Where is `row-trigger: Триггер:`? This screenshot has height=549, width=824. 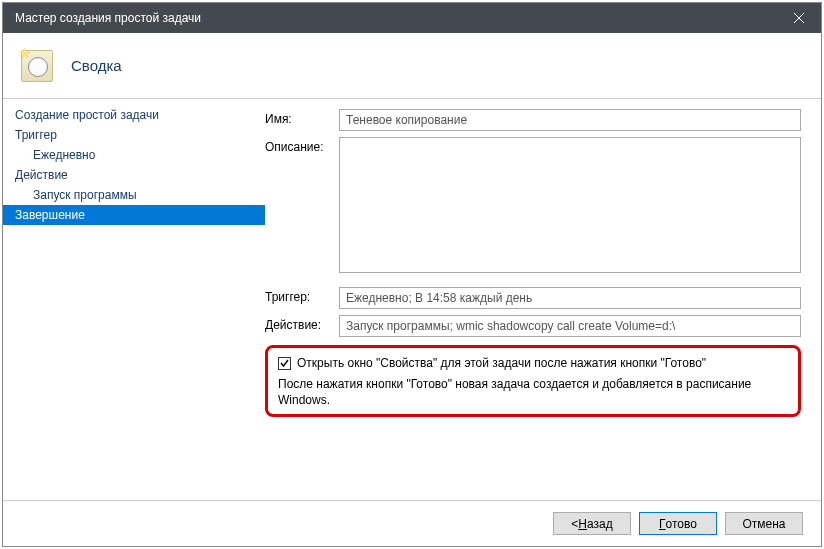 row-trigger: Триггер: is located at coordinates (533, 298).